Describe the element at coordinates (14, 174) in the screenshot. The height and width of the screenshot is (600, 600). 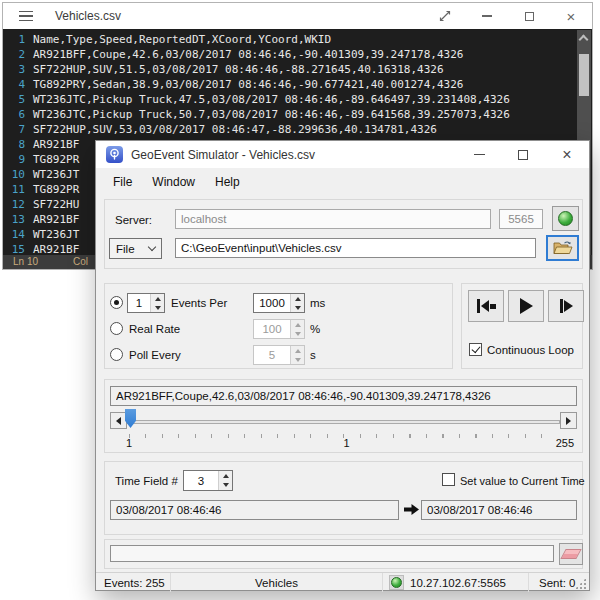
I see `line-number: 10` at that location.